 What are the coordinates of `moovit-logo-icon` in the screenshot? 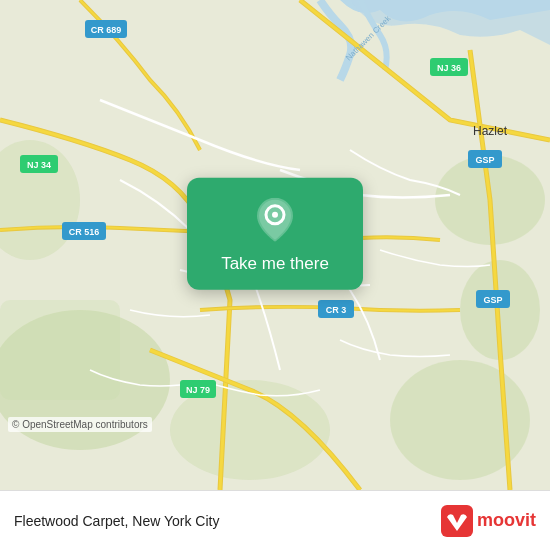 It's located at (457, 521).